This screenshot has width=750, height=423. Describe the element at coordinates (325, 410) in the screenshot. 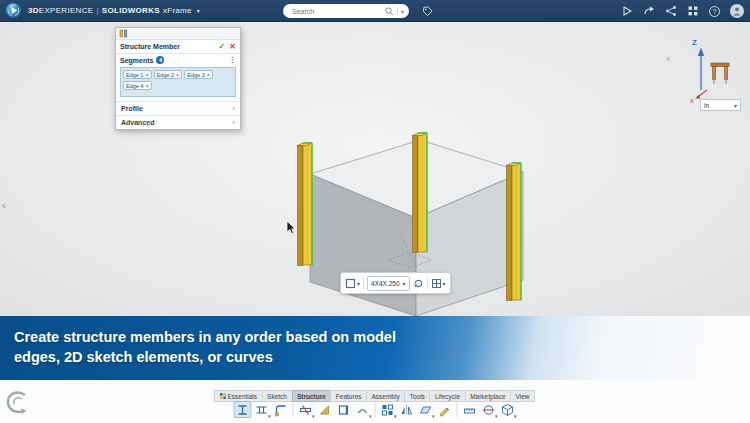

I see `tool-gusset` at that location.